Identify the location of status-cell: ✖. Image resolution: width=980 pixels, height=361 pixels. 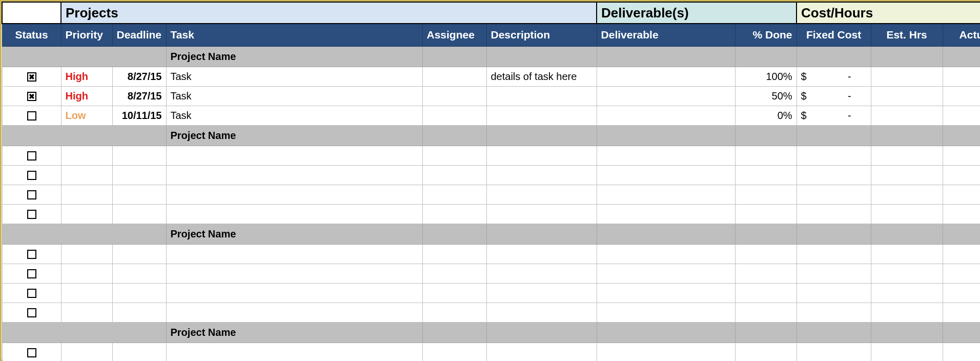
(32, 76).